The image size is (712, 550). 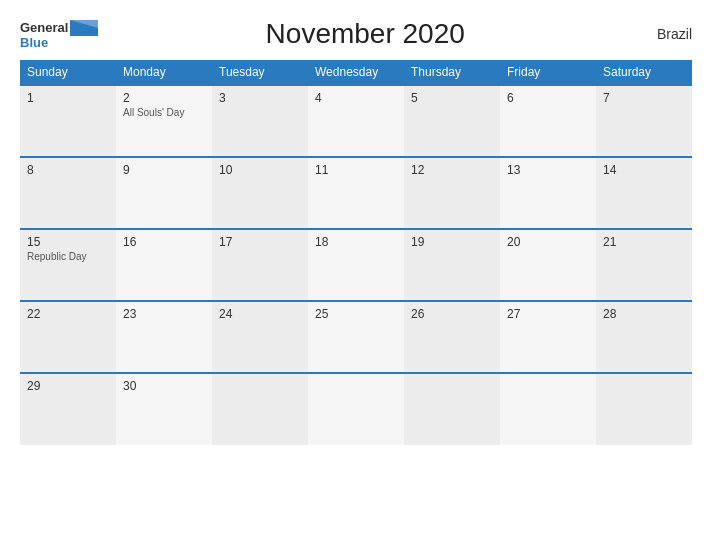 I want to click on weekday-header-row: Sunday Monday Tuesday Wednesday Thursday…, so click(x=356, y=72).